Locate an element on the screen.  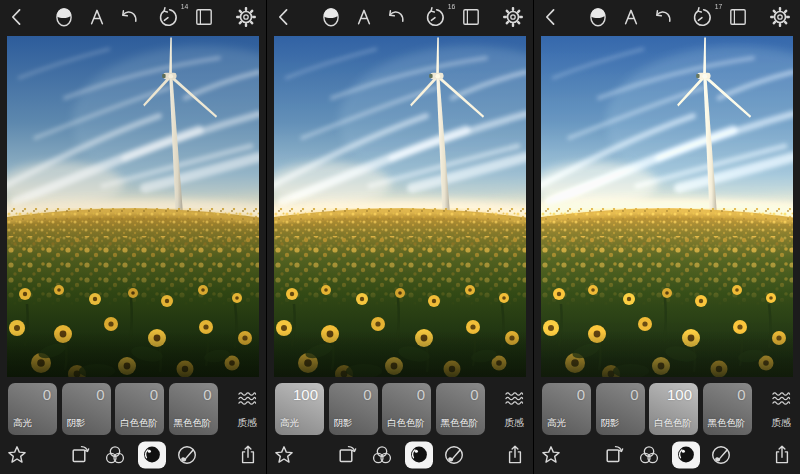
history-count-badge: 17 is located at coordinates (719, 6).